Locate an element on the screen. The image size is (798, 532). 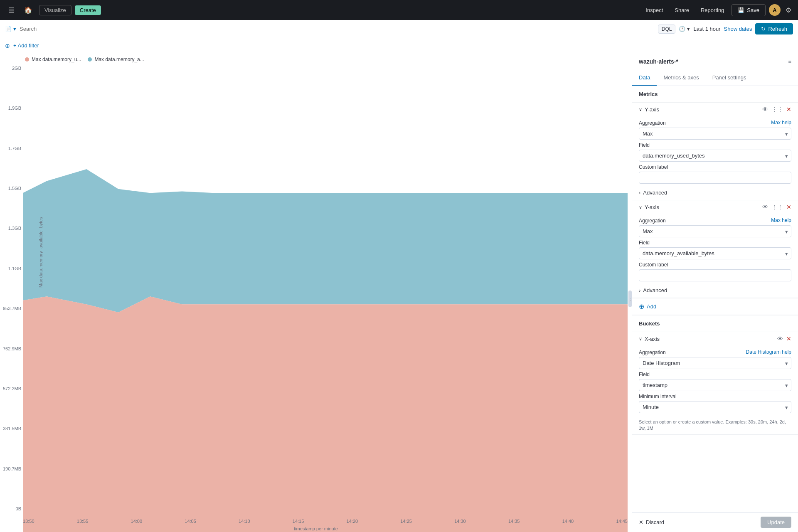
metric-2-row: ∨ Y-axis 👁 ⋮⋮ ✕ is located at coordinates (715, 207).